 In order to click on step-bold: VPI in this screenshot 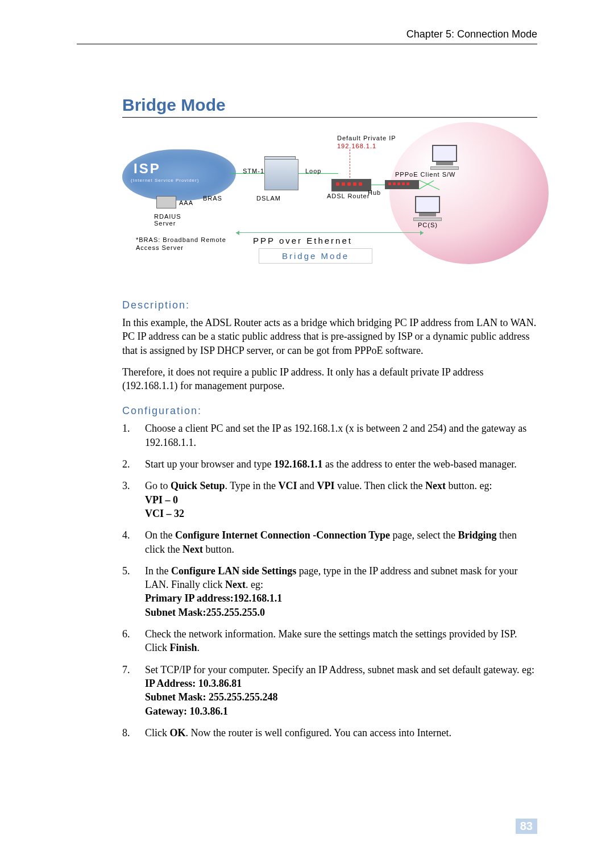, I will do `click(325, 486)`.